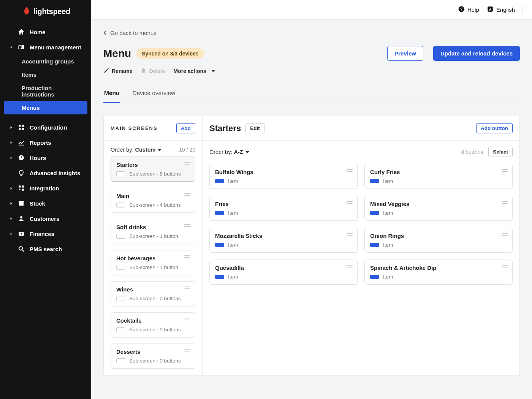 The height and width of the screenshot is (399, 532). I want to click on add-screen-button: Add, so click(186, 128).